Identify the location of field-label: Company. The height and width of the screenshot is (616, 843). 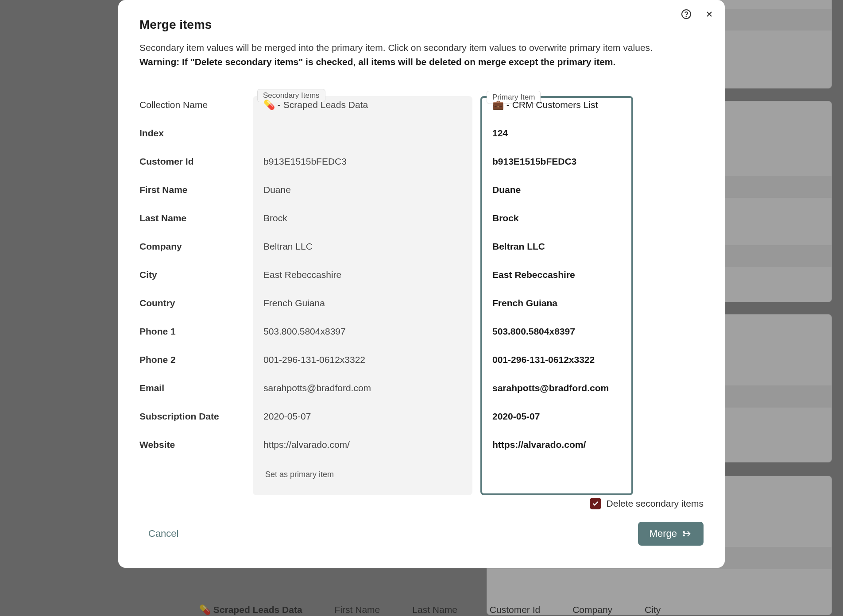
(193, 246).